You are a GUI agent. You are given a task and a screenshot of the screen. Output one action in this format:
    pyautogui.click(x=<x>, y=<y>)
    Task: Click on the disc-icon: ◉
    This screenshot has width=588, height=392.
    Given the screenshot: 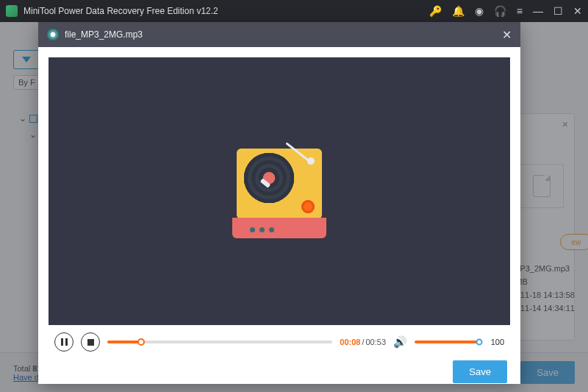 What is the action you would take?
    pyautogui.click(x=479, y=11)
    